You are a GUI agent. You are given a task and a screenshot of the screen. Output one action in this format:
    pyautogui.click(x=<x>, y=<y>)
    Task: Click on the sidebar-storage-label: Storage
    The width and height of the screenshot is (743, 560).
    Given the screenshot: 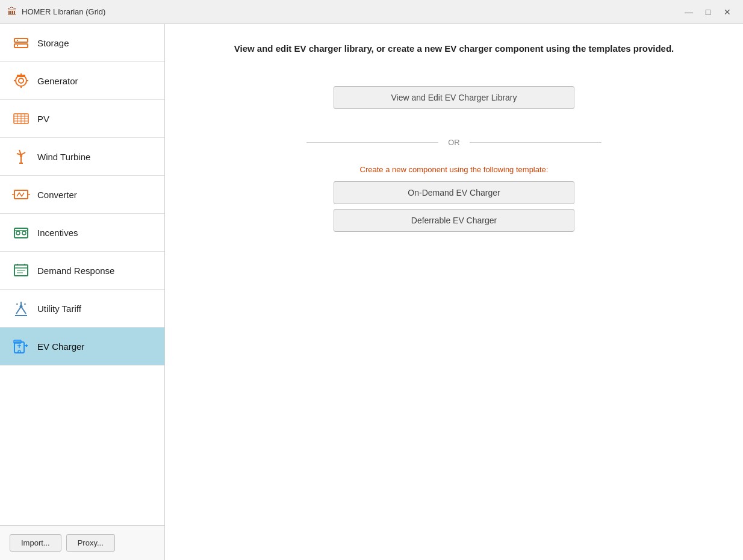 What is the action you would take?
    pyautogui.click(x=53, y=43)
    